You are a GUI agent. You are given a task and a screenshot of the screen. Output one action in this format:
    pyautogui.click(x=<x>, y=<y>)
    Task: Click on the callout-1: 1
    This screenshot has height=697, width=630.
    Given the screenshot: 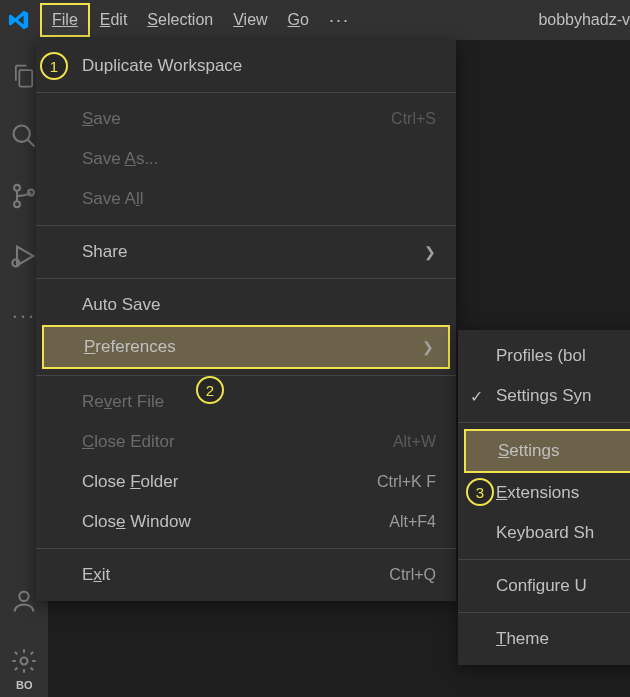 What is the action you would take?
    pyautogui.click(x=54, y=66)
    